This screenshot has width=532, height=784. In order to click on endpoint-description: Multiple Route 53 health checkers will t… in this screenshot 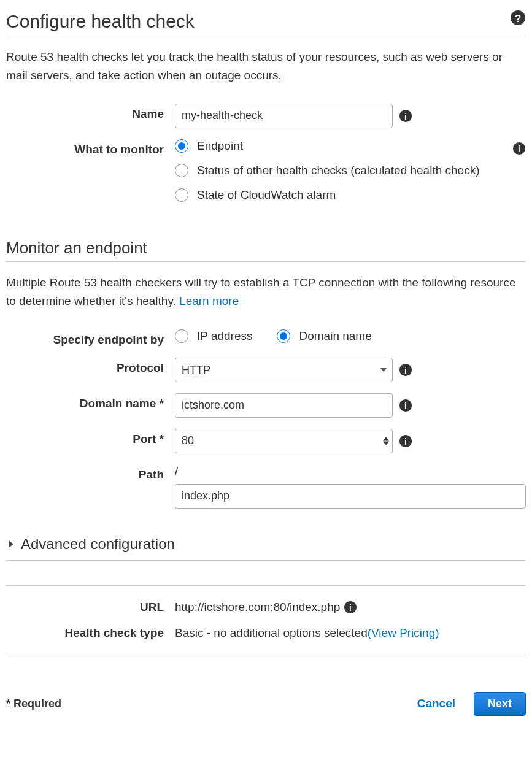, I will do `click(266, 292)`.